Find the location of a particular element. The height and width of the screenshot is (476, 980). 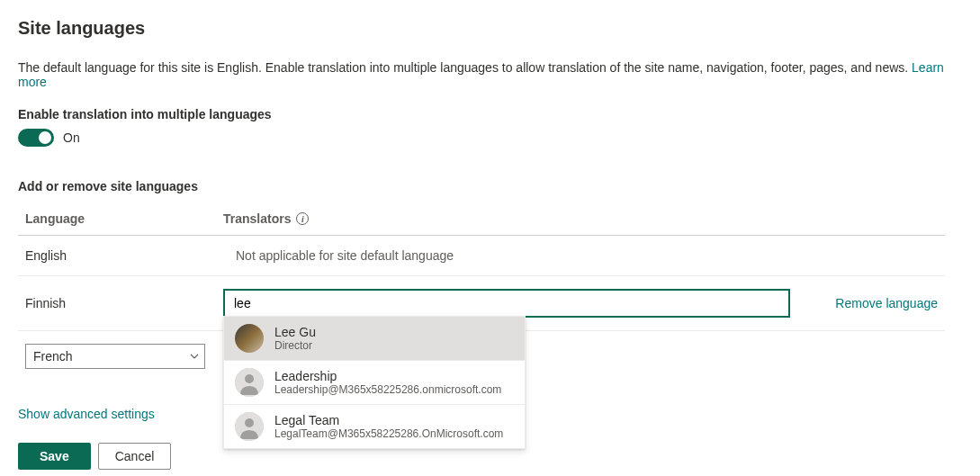

people-picker-item: Lee Gu Director is located at coordinates (374, 338).